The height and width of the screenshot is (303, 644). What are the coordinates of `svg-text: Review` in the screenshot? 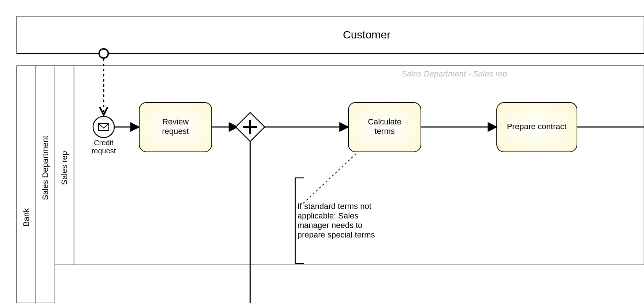 It's located at (175, 121).